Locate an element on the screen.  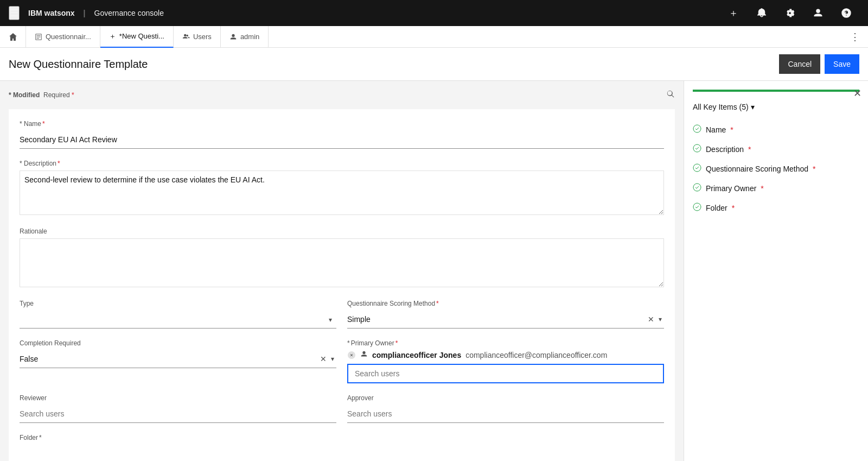
type-field-group: Type ▾ is located at coordinates (178, 314).